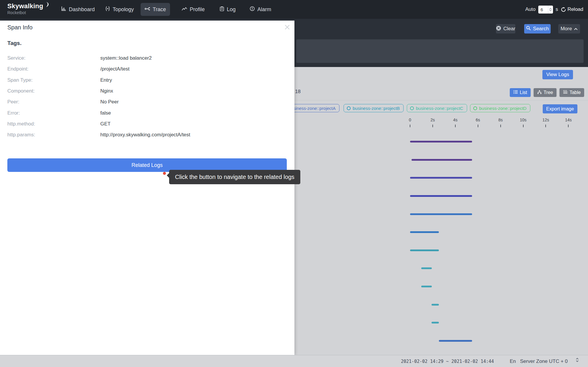 Image resolution: width=588 pixels, height=367 pixels. What do you see at coordinates (545, 93) in the screenshot?
I see `view-mode-tree-button: Tree` at bounding box center [545, 93].